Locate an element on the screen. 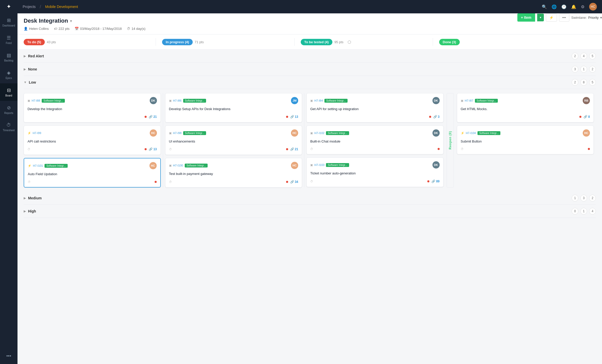  card-h7-i104-bottom: ⏱ is located at coordinates (525, 149).